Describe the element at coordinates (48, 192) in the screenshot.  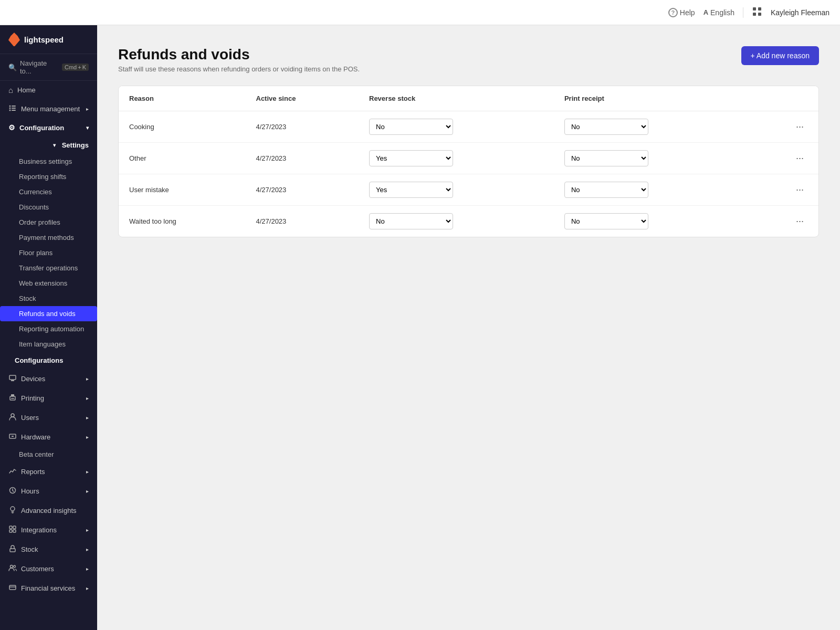
I see `sidebar-item-currencies: Currencies` at that location.